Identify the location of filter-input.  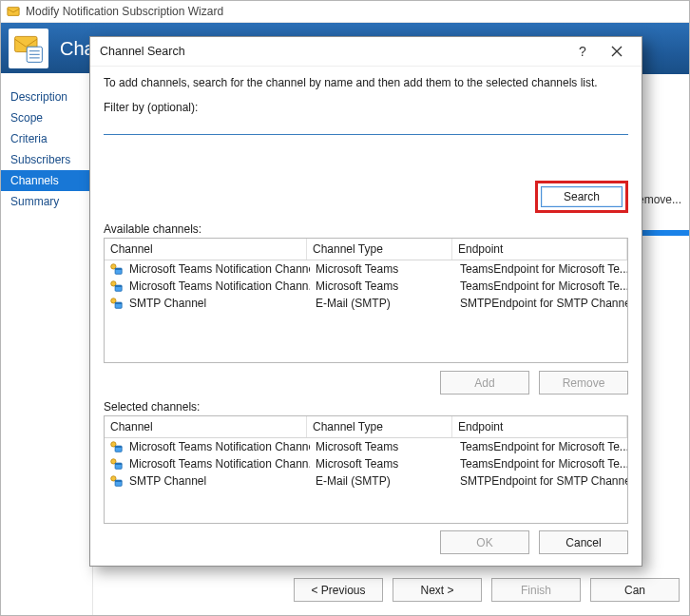
(366, 125).